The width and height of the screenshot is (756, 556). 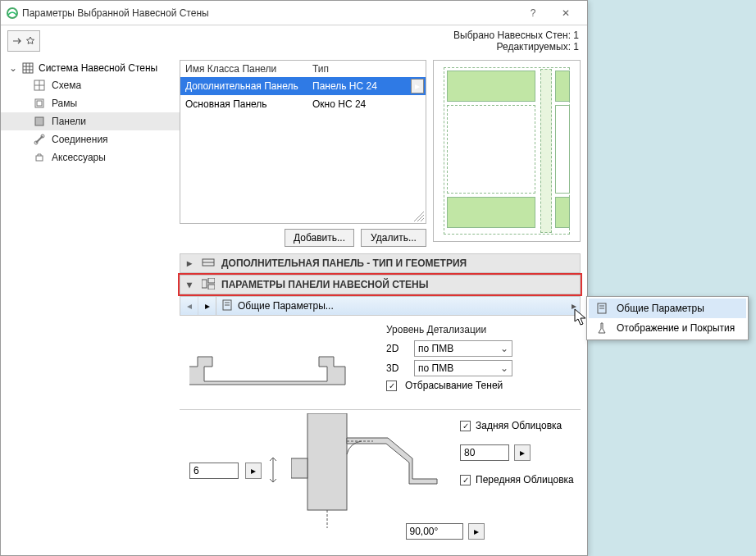 What do you see at coordinates (294, 13) in the screenshot?
I see `title-bar: Параметры Выбранной Навесной Стены ? ✕` at bounding box center [294, 13].